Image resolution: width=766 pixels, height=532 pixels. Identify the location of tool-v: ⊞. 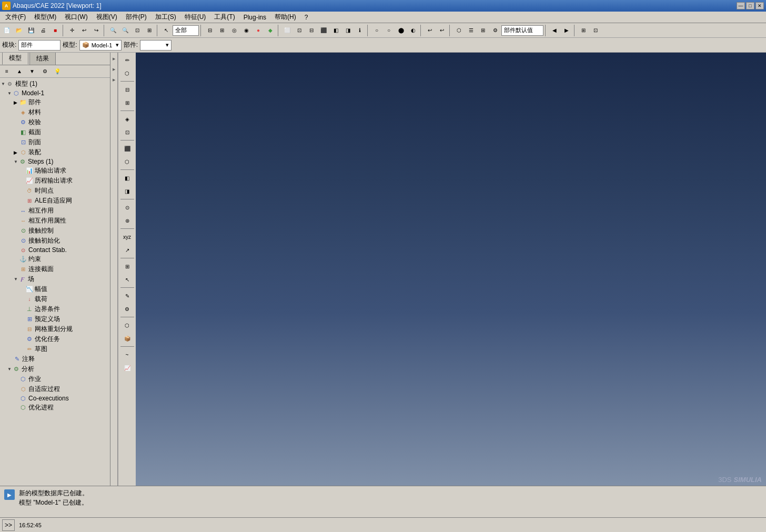
(483, 31).